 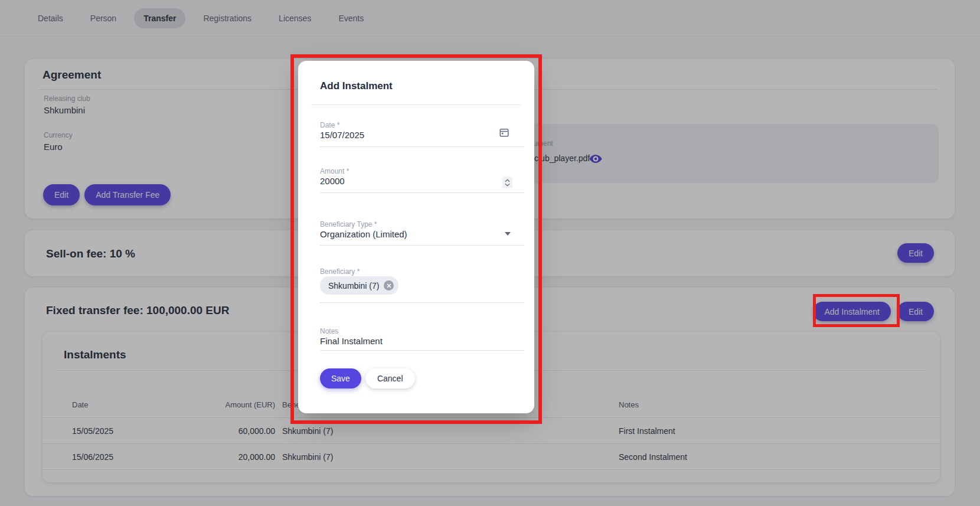 I want to click on amount-input: 20000, so click(x=332, y=181).